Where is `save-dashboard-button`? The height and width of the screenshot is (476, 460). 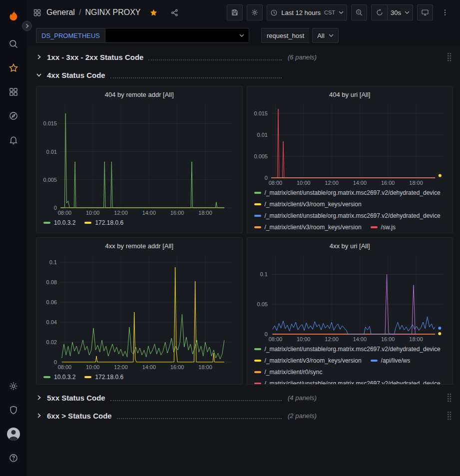
save-dashboard-button is located at coordinates (235, 12).